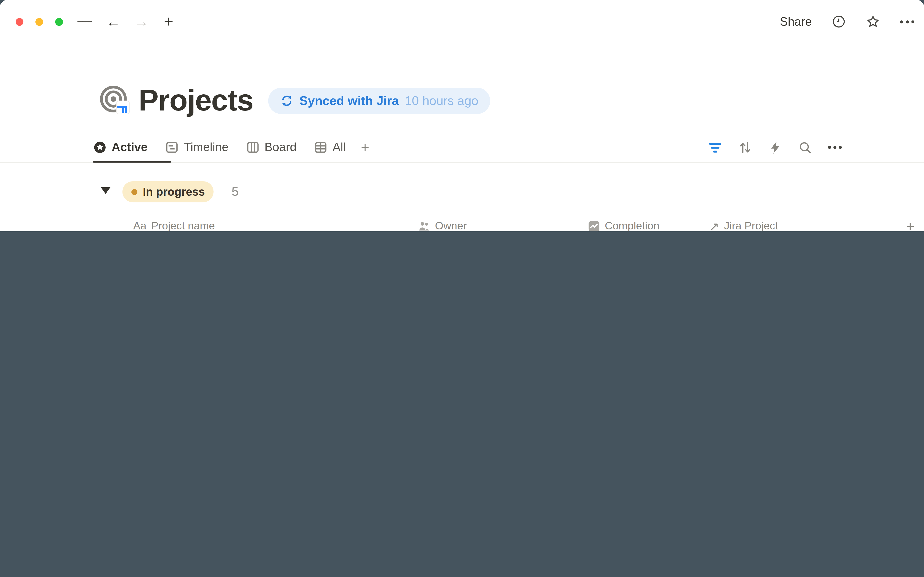 The width and height of the screenshot is (924, 577). I want to click on collapse-group-icon, so click(106, 191).